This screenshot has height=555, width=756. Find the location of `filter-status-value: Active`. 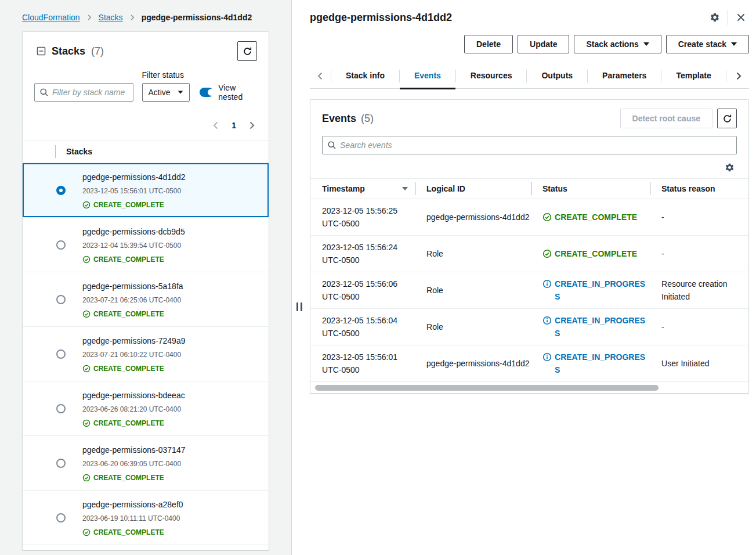

filter-status-value: Active is located at coordinates (160, 92).